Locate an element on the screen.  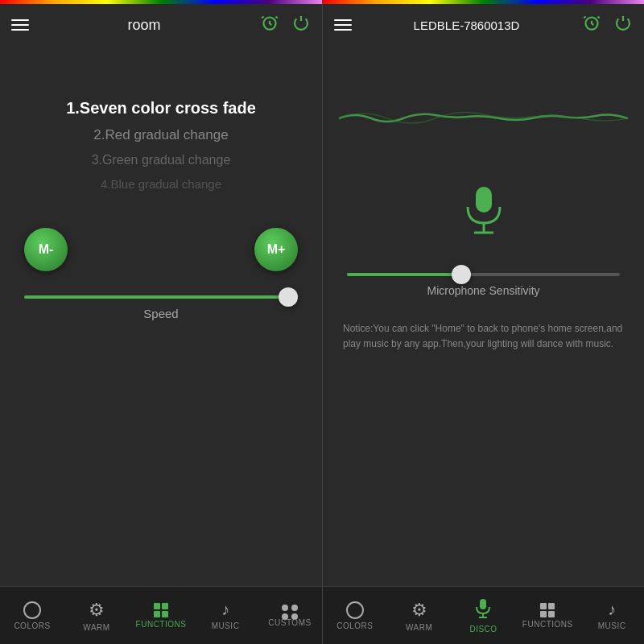
microphone-icon is located at coordinates (484, 216).